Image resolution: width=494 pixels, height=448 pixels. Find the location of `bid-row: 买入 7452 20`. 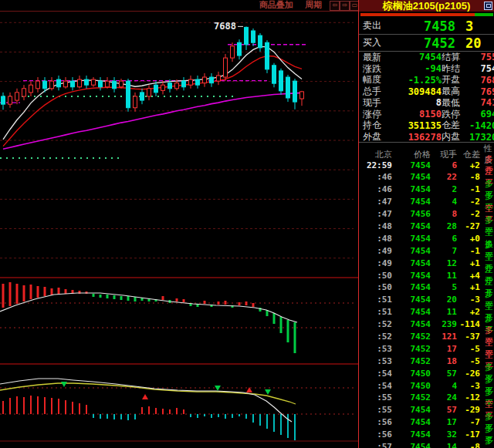

bid-row: 买入 7452 20 is located at coordinates (426, 42).